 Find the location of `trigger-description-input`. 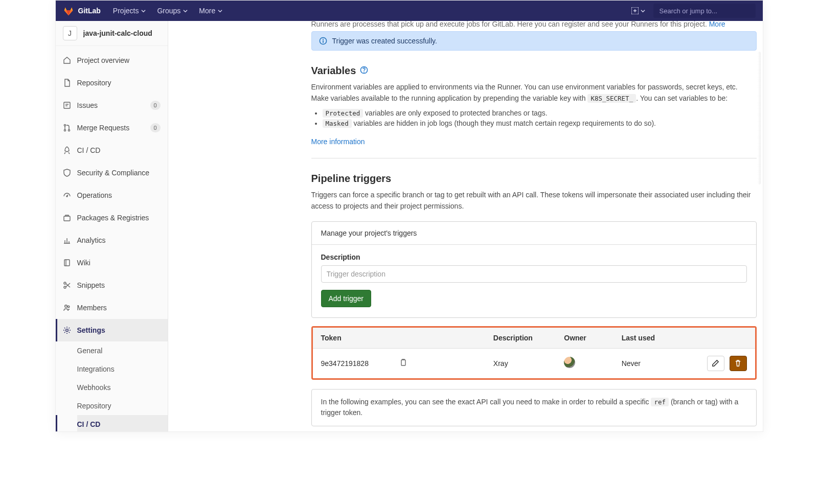

trigger-description-input is located at coordinates (534, 274).